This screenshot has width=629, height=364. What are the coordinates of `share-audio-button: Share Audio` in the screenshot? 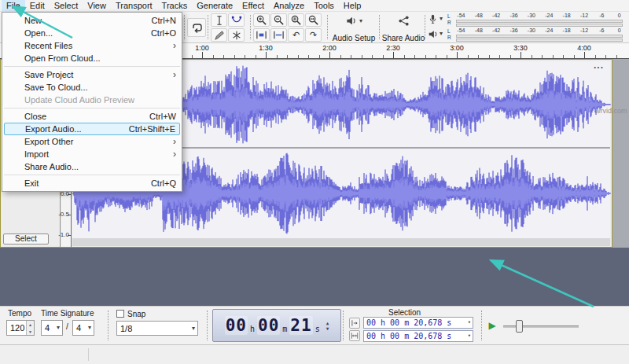 It's located at (403, 28).